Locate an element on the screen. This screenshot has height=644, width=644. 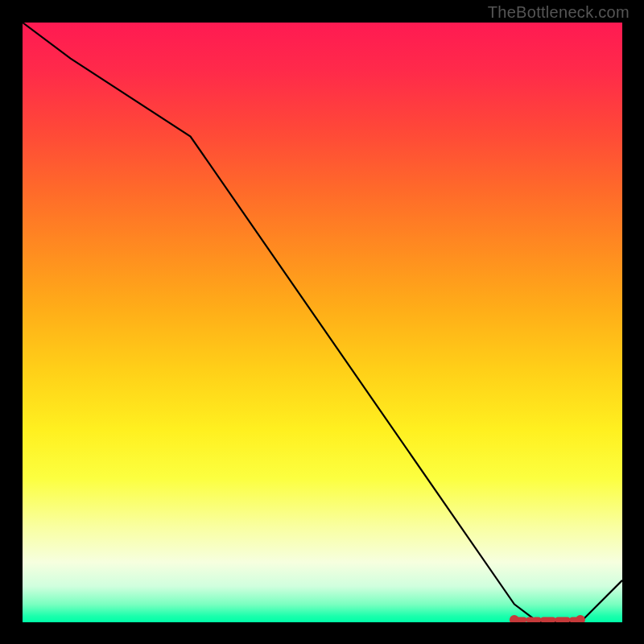
target-range-start-dot is located at coordinates (514, 618).